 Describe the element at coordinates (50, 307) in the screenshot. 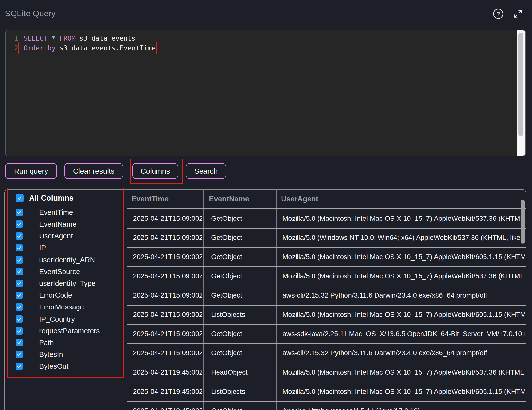

I see `column-item: ErrorMessage` at that location.